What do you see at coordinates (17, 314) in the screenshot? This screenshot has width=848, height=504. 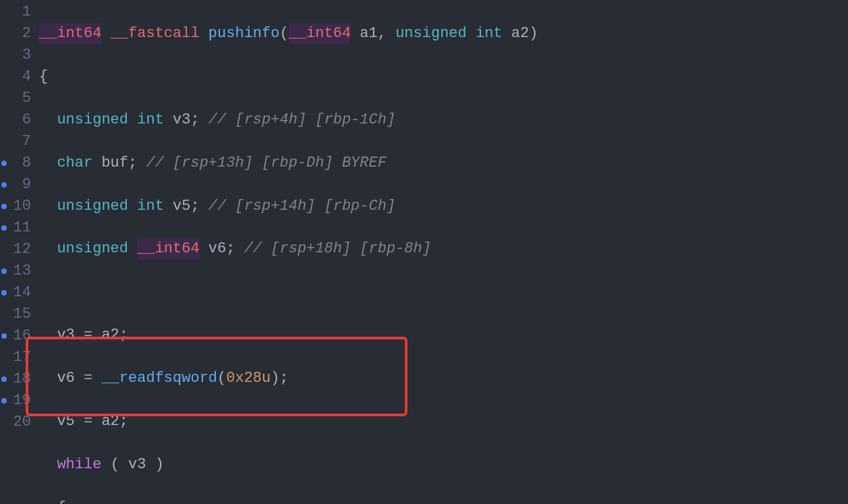 I see `line-number: 15` at bounding box center [17, 314].